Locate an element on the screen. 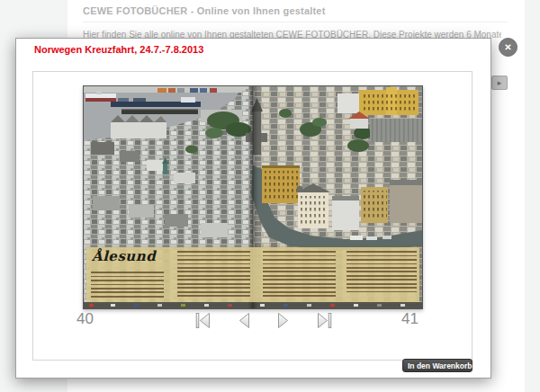 The image size is (540, 392). add-to-cart-label: In den Warenkorb is located at coordinates (439, 366).